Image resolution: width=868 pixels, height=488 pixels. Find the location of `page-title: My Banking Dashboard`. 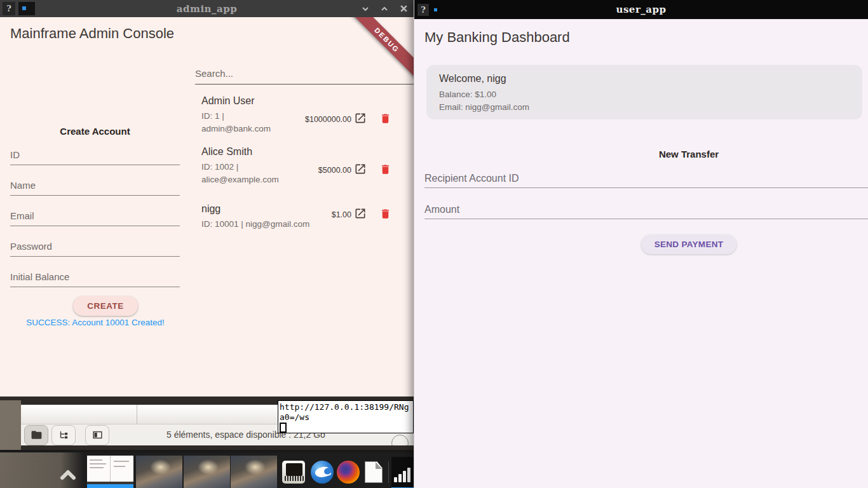

page-title: My Banking Dashboard is located at coordinates (497, 37).